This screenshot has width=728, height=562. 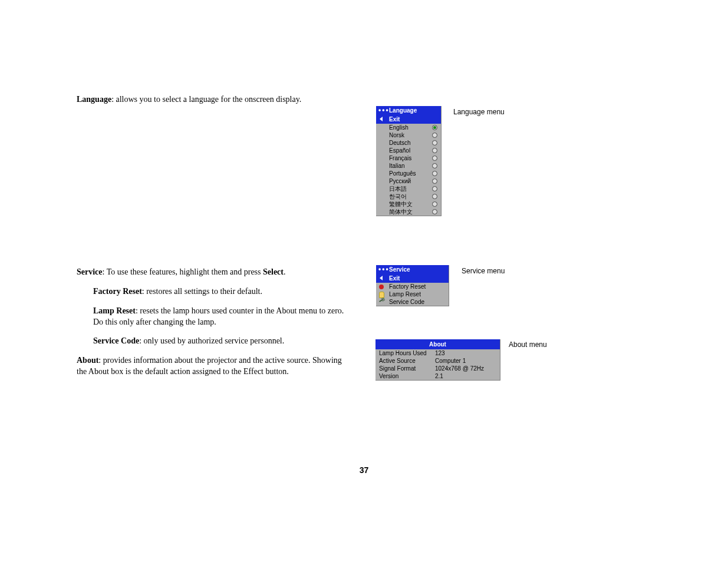 I want to click on language-option-english: English, so click(x=409, y=127).